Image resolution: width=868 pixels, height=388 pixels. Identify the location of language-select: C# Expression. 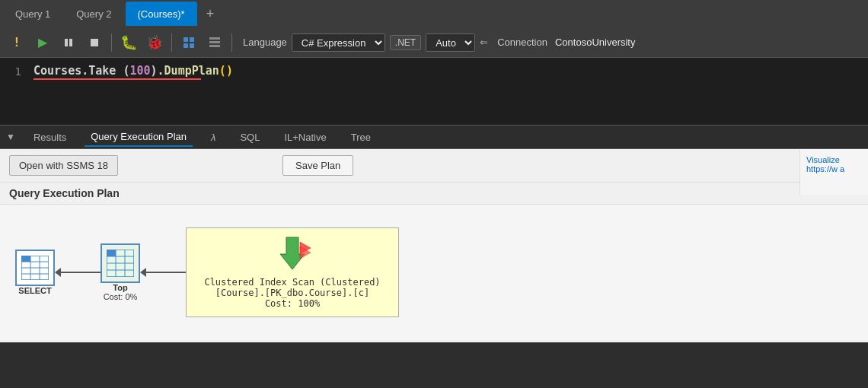
(338, 43).